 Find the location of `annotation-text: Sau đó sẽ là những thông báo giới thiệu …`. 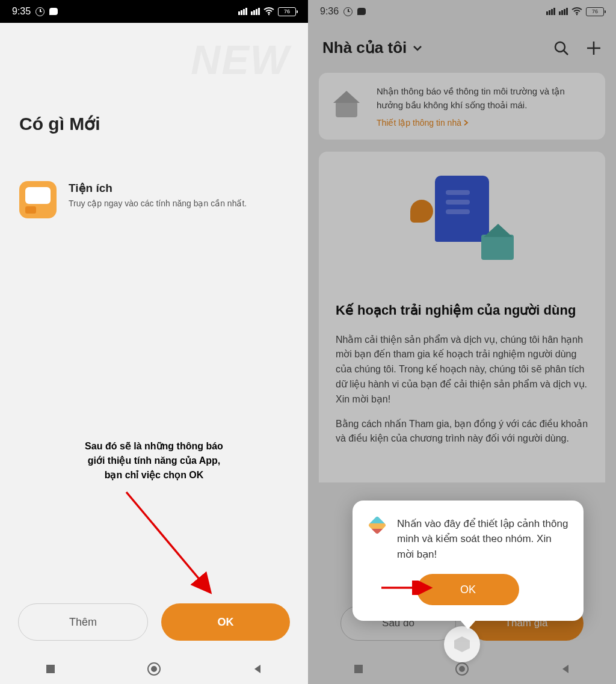

annotation-text: Sau đó sẽ là những thông báo giới thiệu … is located at coordinates (154, 461).